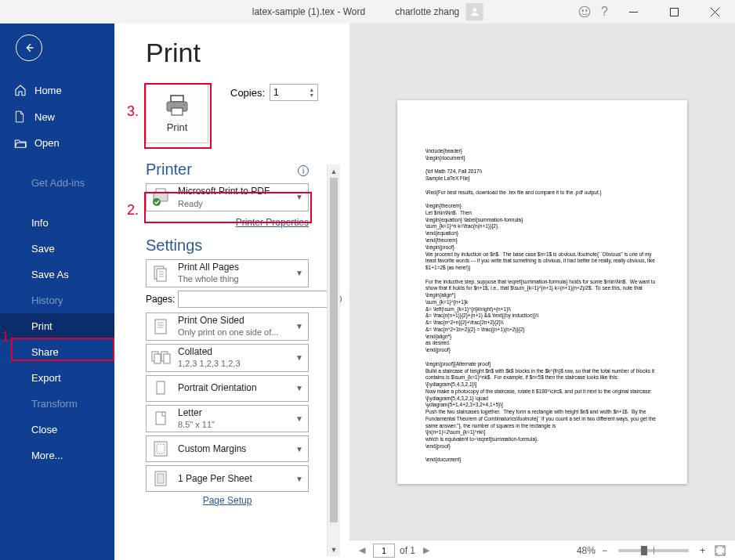  Describe the element at coordinates (29, 48) in the screenshot. I see `back-button` at that location.